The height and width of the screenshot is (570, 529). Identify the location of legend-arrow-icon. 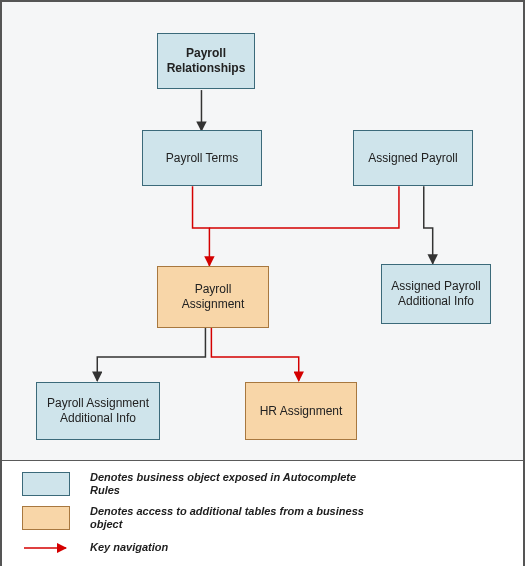
(46, 548).